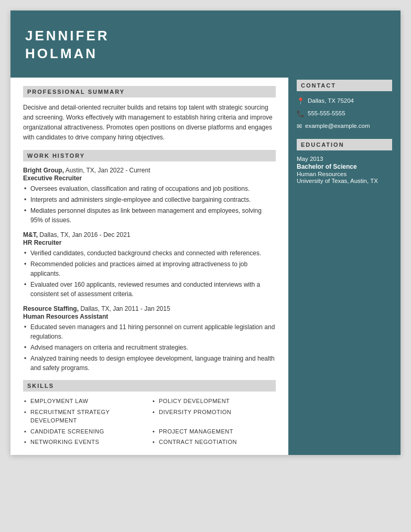  I want to click on education-section-title: EDUCATION, so click(344, 145).